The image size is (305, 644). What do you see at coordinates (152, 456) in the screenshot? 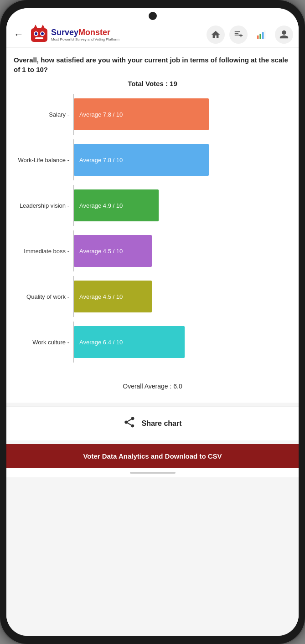
I see `csv-download-button: Voter Data Analytics and Download to CSV` at bounding box center [152, 456].